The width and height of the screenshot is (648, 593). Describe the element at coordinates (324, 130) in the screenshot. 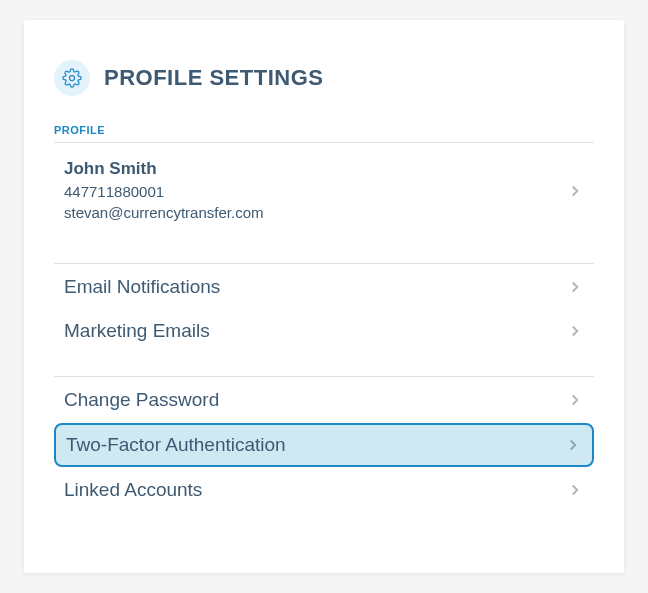

I see `profile-section-label: PROFILE` at that location.